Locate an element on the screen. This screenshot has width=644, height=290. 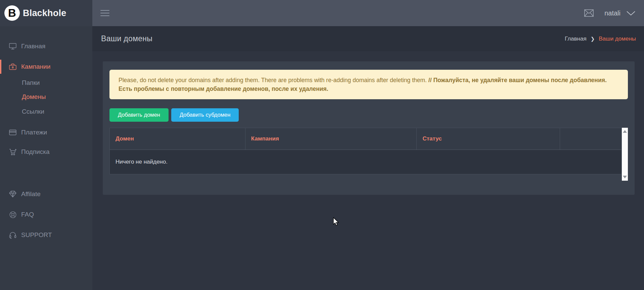
table-scrollbar is located at coordinates (625, 154).